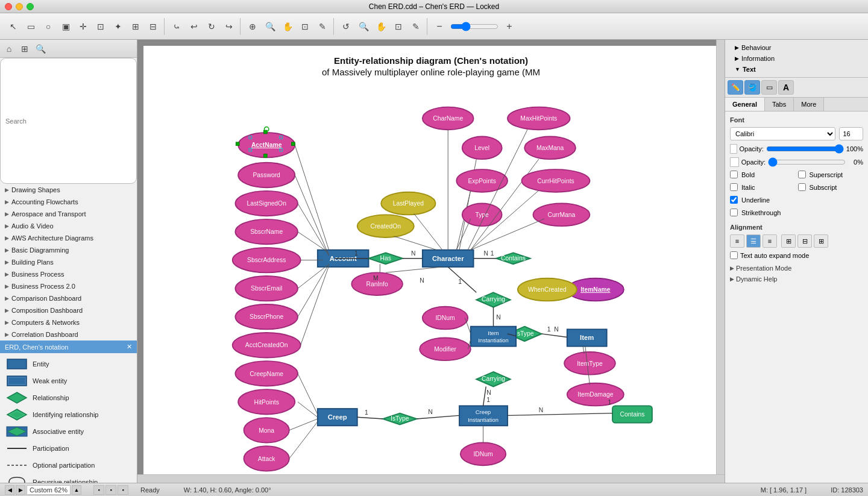  Describe the element at coordinates (737, 241) in the screenshot. I see `align-left-btn: ≡` at that location.